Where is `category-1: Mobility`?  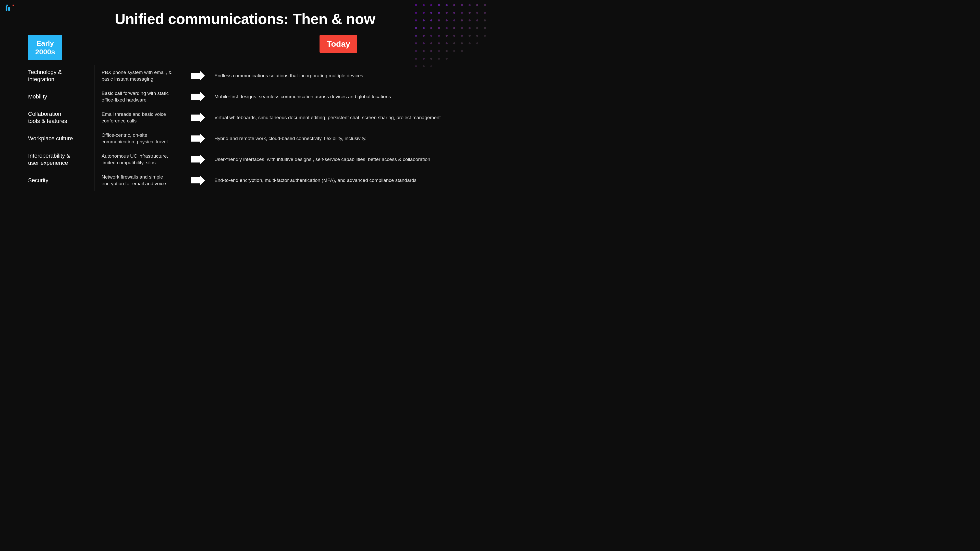
category-1: Mobility is located at coordinates (59, 97).